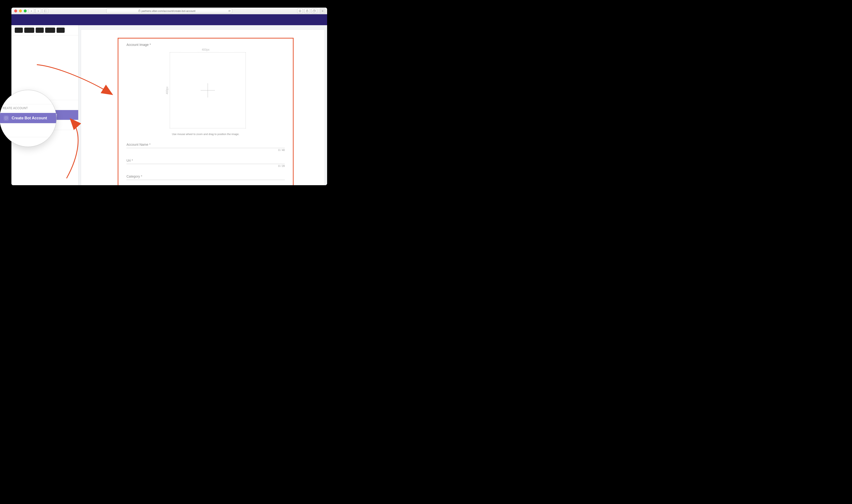 The height and width of the screenshot is (504, 852). I want to click on account-image-label: Account Image *, so click(206, 45).